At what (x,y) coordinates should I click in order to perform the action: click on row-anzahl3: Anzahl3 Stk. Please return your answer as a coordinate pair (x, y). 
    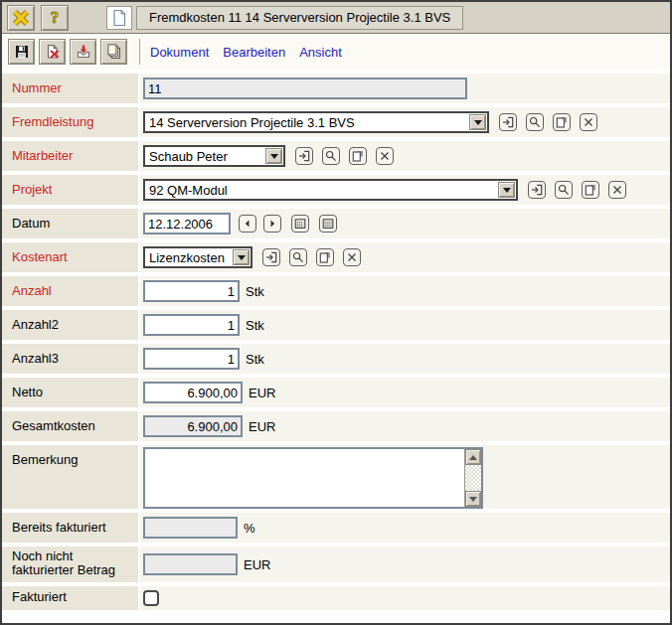
    Looking at the image, I should click on (336, 359).